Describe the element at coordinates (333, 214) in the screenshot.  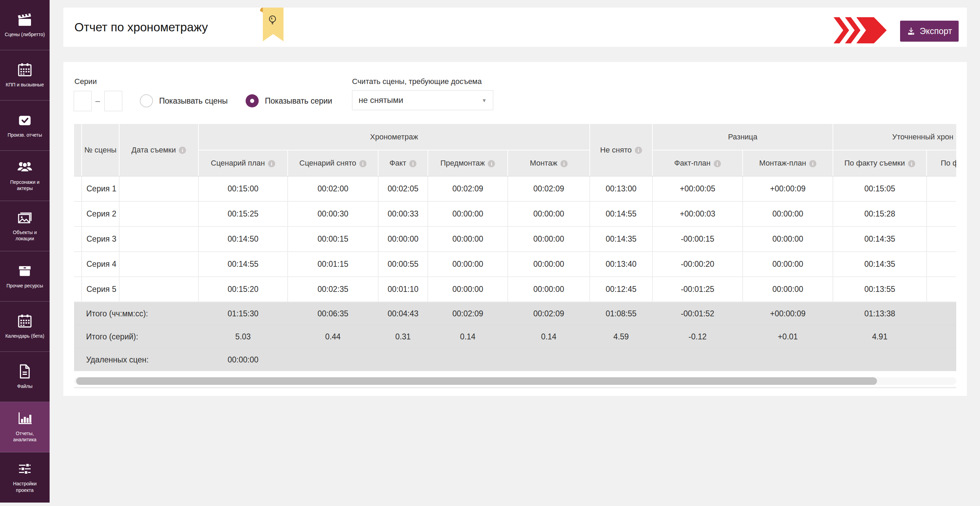
I see `value-cell: 00:00:30` at that location.